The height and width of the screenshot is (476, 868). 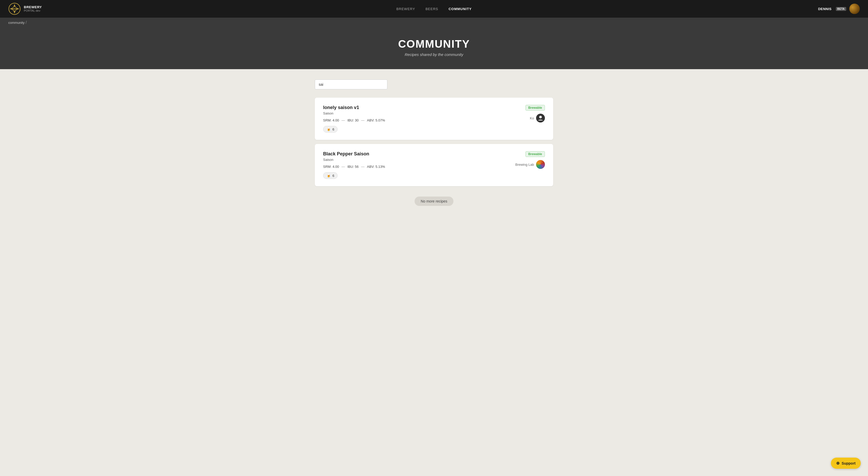 What do you see at coordinates (363, 120) in the screenshot?
I see `dash-2: —` at bounding box center [363, 120].